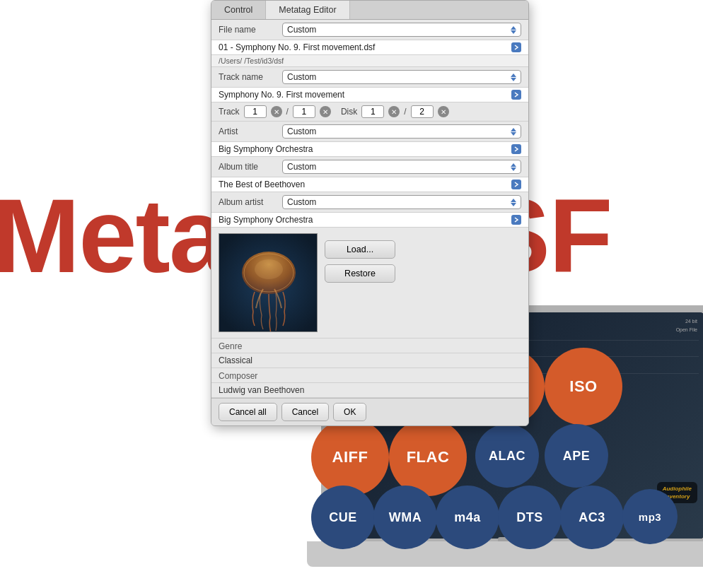  What do you see at coordinates (370, 10) in the screenshot?
I see `dialog-tabs: Control Metatag Editor` at bounding box center [370, 10].